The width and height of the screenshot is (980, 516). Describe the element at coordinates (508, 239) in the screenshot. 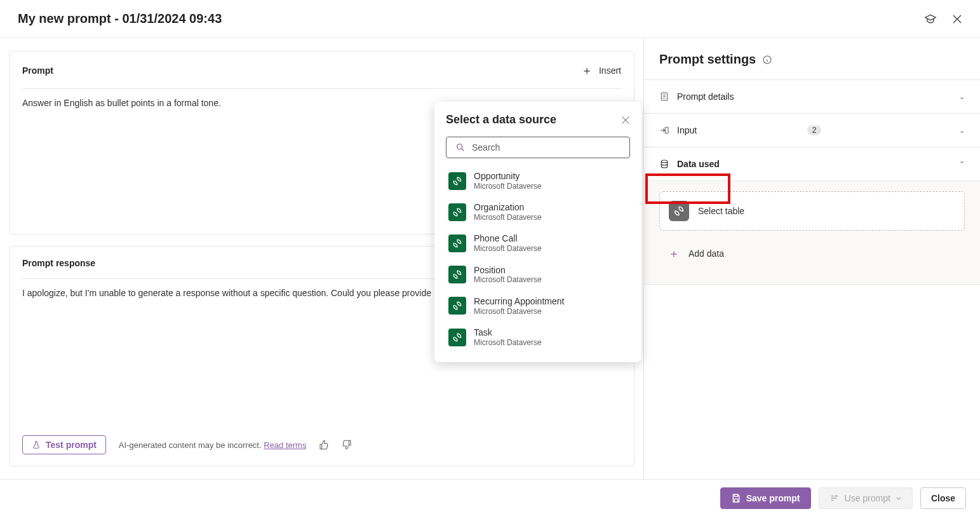

I see `data-source-name: Phone Call` at that location.